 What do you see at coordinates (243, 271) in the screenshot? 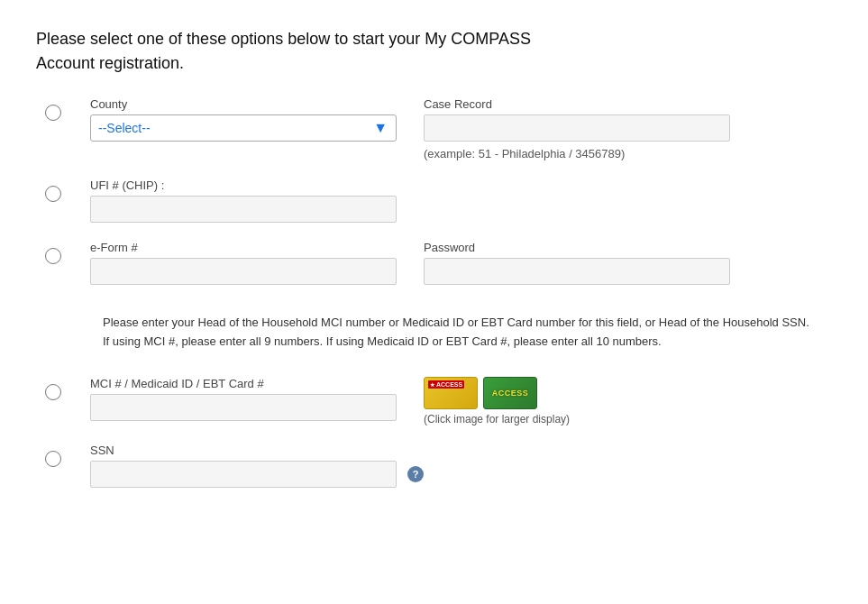
I see `eform-input` at bounding box center [243, 271].